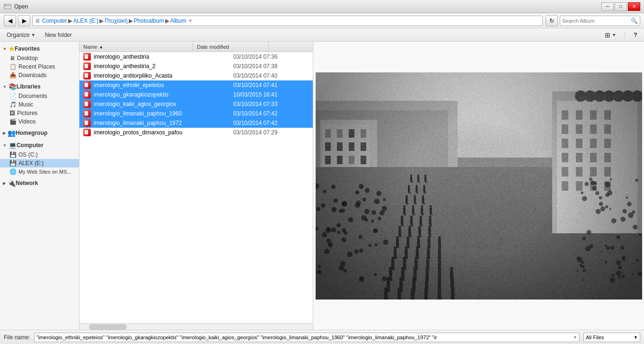 This screenshot has width=644, height=344. What do you see at coordinates (21, 35) in the screenshot?
I see `organize-button: Organize ▼` at bounding box center [21, 35].